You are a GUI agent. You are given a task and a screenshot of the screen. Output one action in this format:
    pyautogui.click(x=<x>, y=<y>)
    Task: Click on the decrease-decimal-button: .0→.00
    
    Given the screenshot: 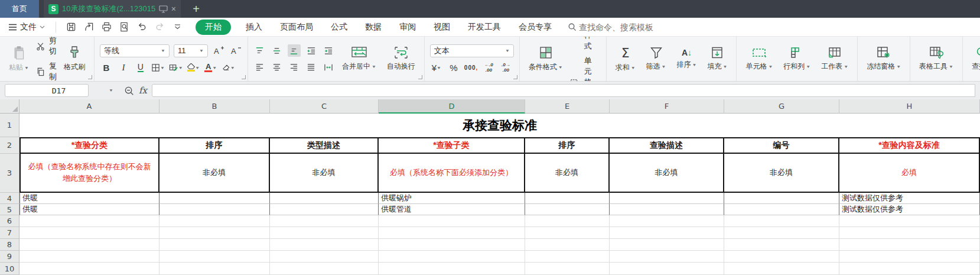 What is the action you would take?
    pyautogui.click(x=506, y=67)
    